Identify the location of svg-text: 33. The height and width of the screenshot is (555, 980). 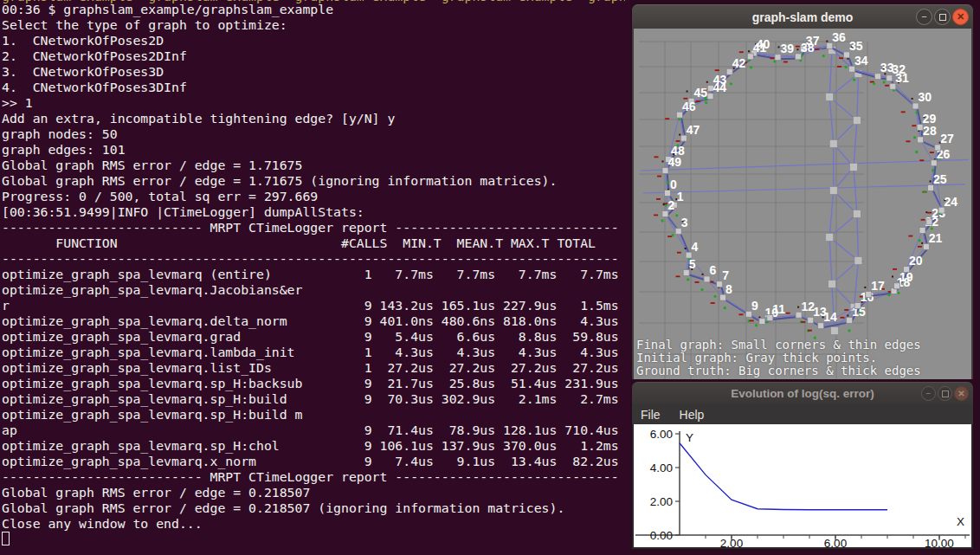
(887, 68).